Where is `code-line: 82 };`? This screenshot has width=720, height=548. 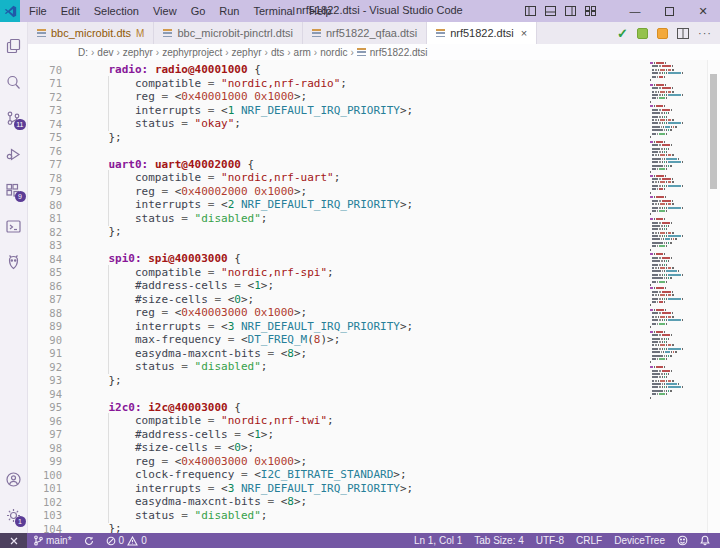 code-line: 82 }; is located at coordinates (374, 232).